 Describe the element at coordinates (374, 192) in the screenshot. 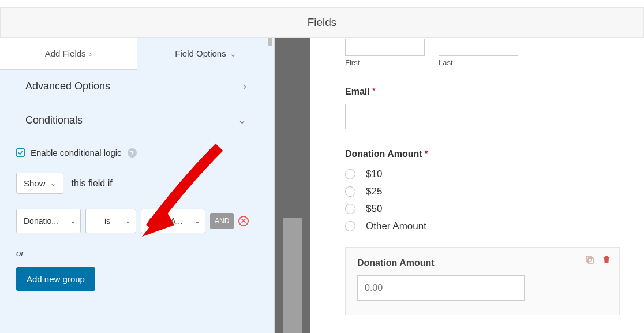

I see `option-label: $25` at that location.